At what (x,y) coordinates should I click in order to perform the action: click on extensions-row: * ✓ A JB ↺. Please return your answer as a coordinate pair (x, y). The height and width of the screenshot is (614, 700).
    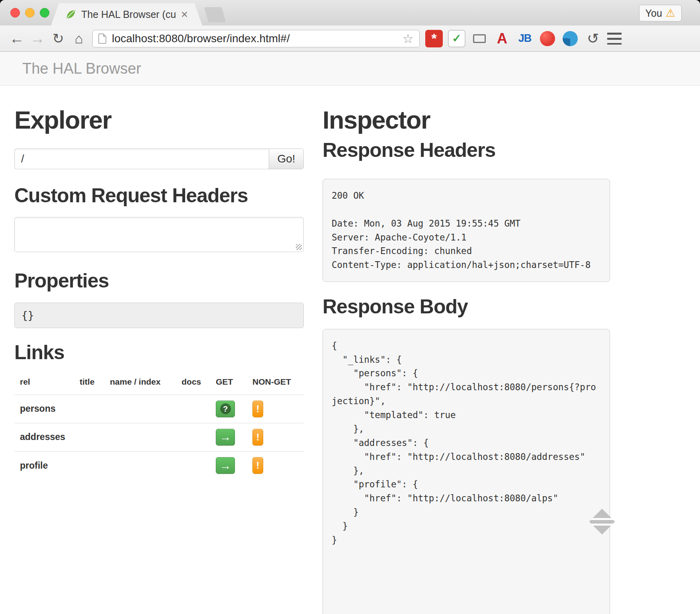
    Looking at the image, I should click on (514, 39).